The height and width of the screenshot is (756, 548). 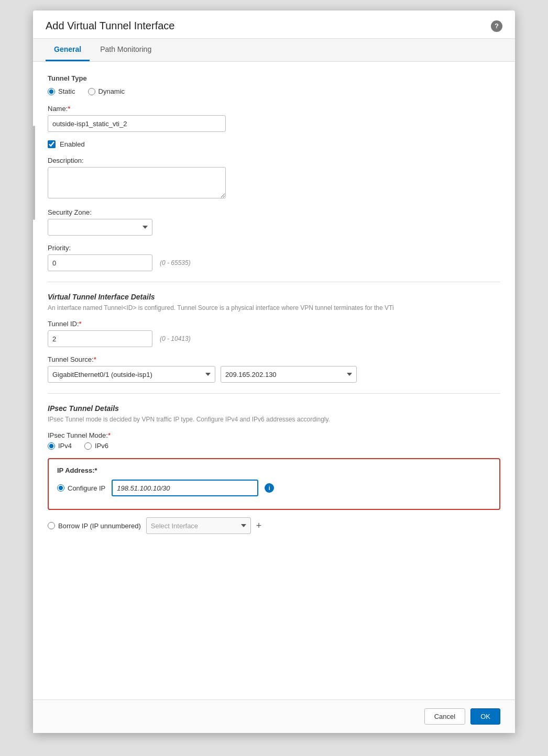 What do you see at coordinates (274, 160) in the screenshot?
I see `description-label: Description:` at bounding box center [274, 160].